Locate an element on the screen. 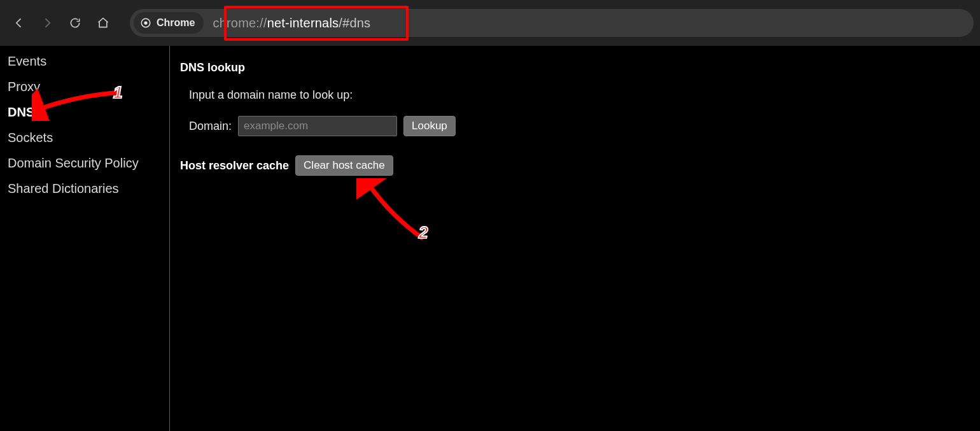 The image size is (980, 431). reload-icon is located at coordinates (75, 23).